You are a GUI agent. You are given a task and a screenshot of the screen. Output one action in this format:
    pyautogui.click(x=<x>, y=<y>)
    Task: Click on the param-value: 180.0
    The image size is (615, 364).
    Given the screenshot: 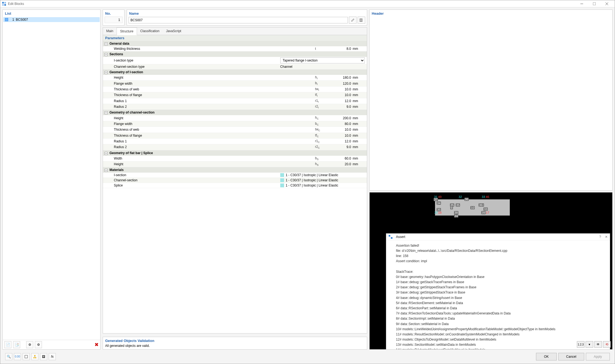 What is the action you would take?
    pyautogui.click(x=340, y=78)
    